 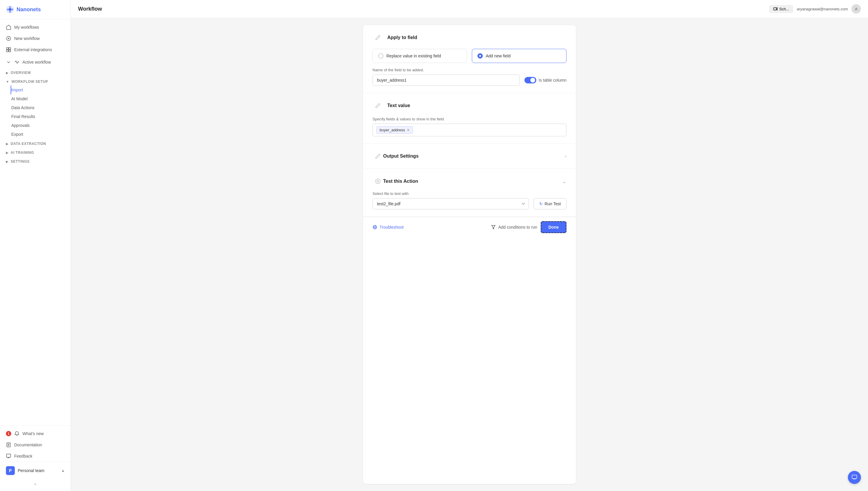 What do you see at coordinates (7, 144) in the screenshot?
I see `data-extraction-arrow-icon: ▶` at bounding box center [7, 144].